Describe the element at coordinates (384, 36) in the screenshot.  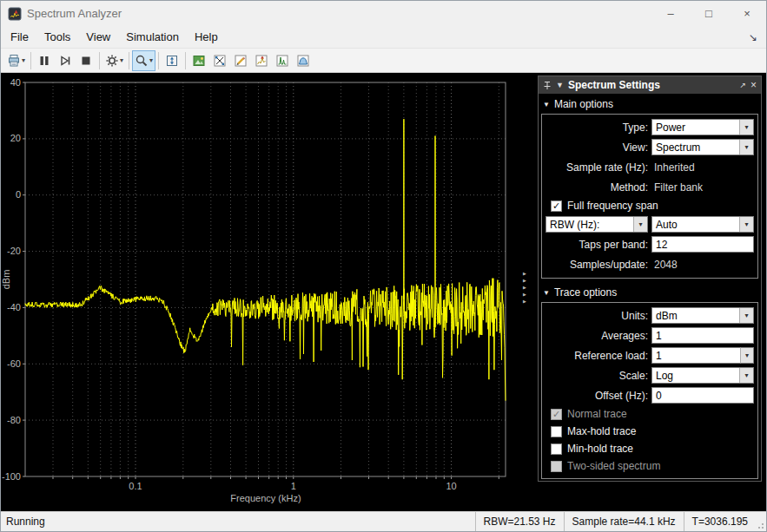
I see `menubar: File Tools View Simulation Help ↘` at that location.